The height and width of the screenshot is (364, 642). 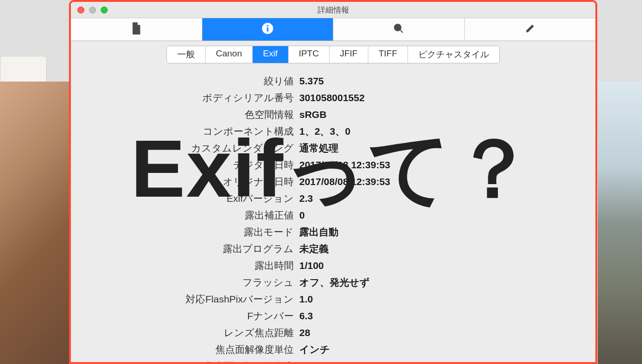 What do you see at coordinates (333, 249) in the screenshot?
I see `property-row: 露出プログラム未定義` at bounding box center [333, 249].